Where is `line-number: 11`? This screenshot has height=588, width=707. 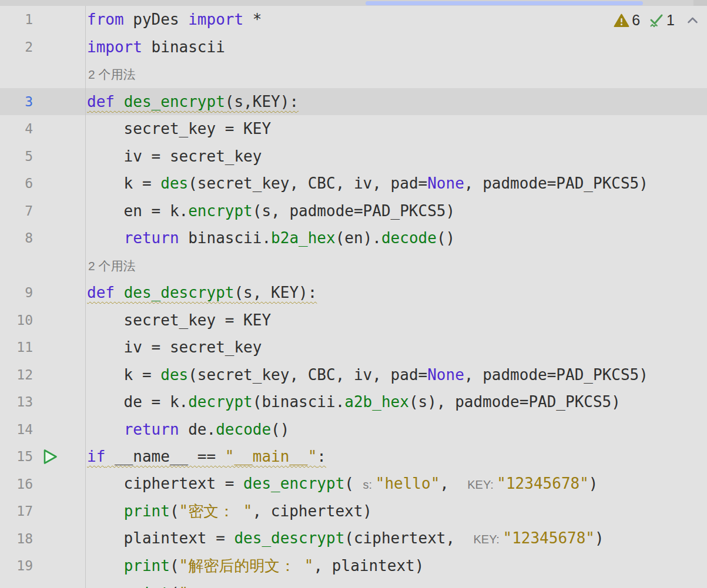 line-number: 11 is located at coordinates (16, 347).